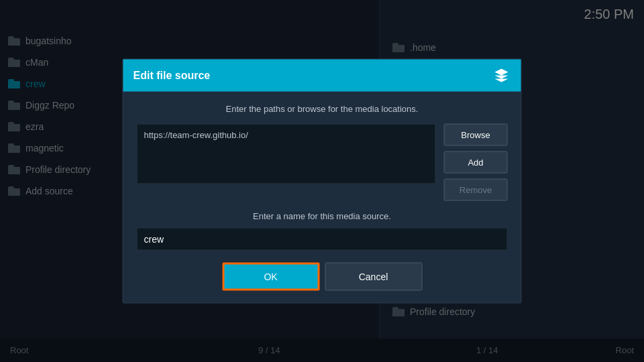 This screenshot has height=362, width=644. What do you see at coordinates (476, 162) in the screenshot?
I see `add-button: Add` at bounding box center [476, 162].